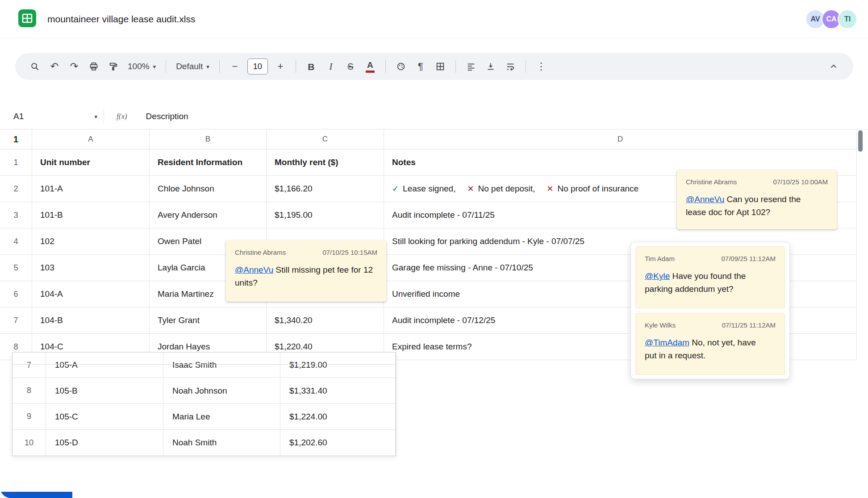 The height and width of the screenshot is (498, 868). I want to click on grid-cell: 105-D, so click(104, 443).